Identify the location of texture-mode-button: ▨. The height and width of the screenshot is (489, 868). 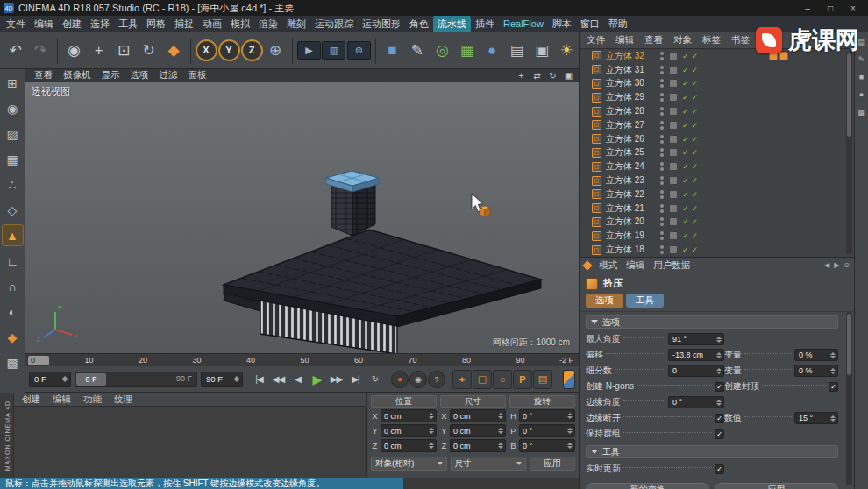
(12, 133).